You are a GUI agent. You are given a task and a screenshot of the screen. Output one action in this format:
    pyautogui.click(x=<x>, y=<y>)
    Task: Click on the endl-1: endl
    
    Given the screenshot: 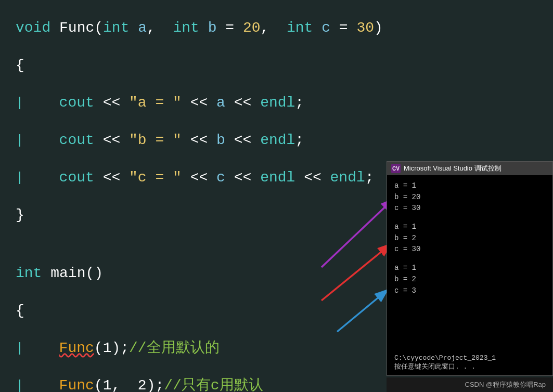 What is the action you would take?
    pyautogui.click(x=278, y=103)
    